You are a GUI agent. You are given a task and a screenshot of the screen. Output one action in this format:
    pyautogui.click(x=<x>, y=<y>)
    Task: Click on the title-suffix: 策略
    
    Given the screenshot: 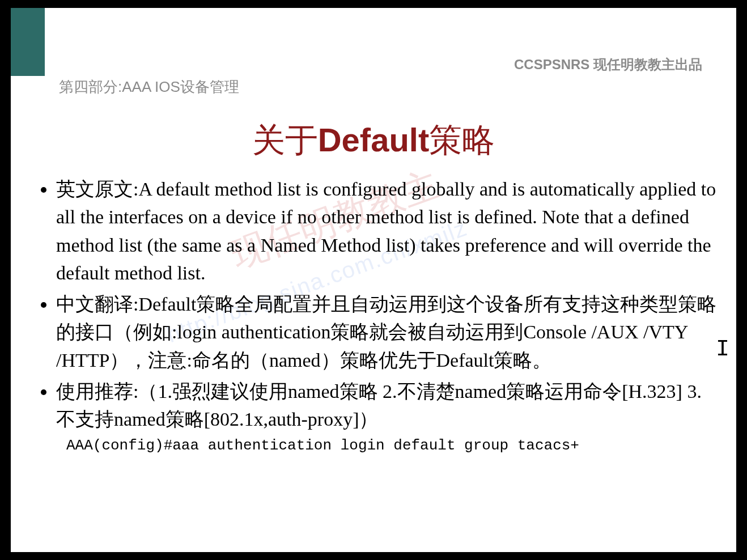 What is the action you would take?
    pyautogui.click(x=462, y=141)
    